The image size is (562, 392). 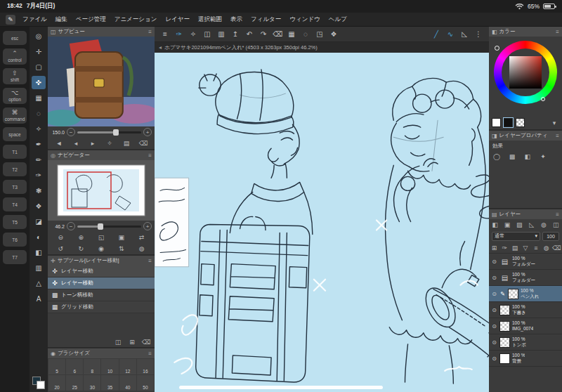 I want to click on command-bar-icon: ▦, so click(x=292, y=34).